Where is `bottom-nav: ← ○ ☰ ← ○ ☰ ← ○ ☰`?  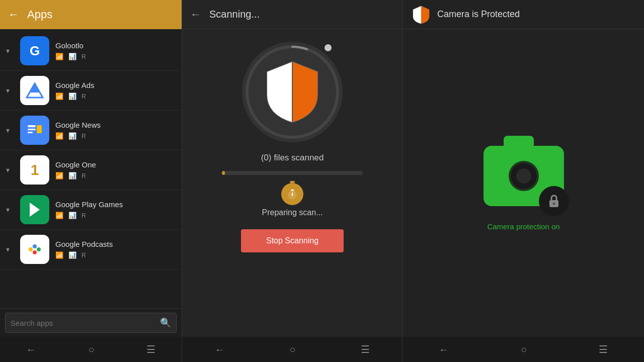
bottom-nav: ← ○ ☰ ← ○ ☰ ← ○ ☰ is located at coordinates (322, 349).